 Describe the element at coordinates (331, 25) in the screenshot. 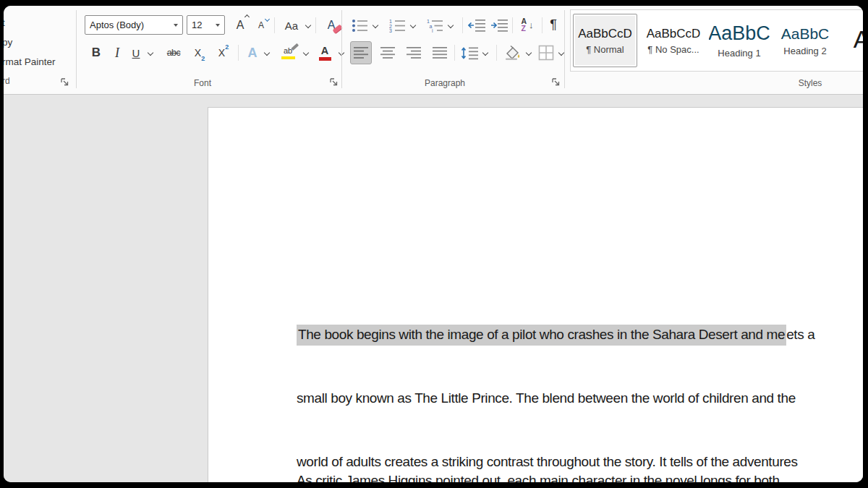

I see `clear-formatting-icon: A` at that location.